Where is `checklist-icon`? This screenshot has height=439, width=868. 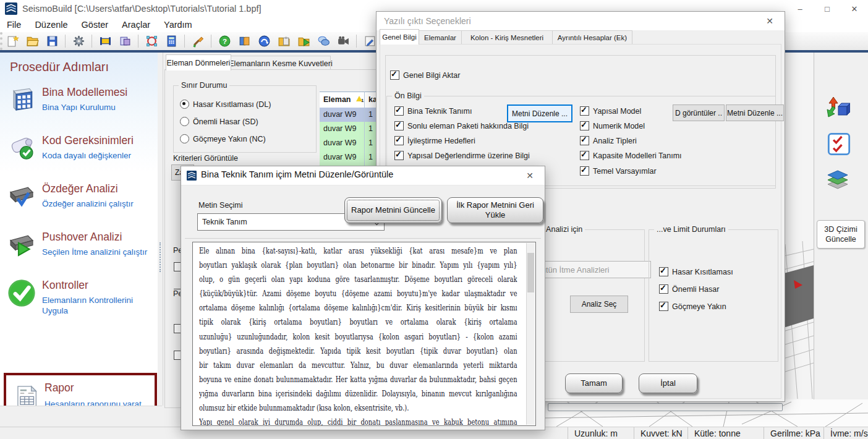
checklist-icon is located at coordinates (838, 143).